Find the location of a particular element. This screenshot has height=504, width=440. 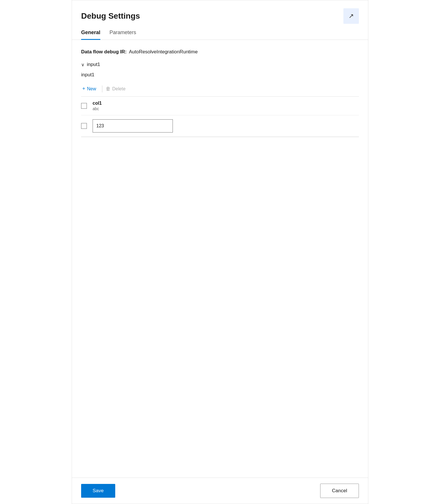

chevron-down-icon: ∨ is located at coordinates (83, 65).